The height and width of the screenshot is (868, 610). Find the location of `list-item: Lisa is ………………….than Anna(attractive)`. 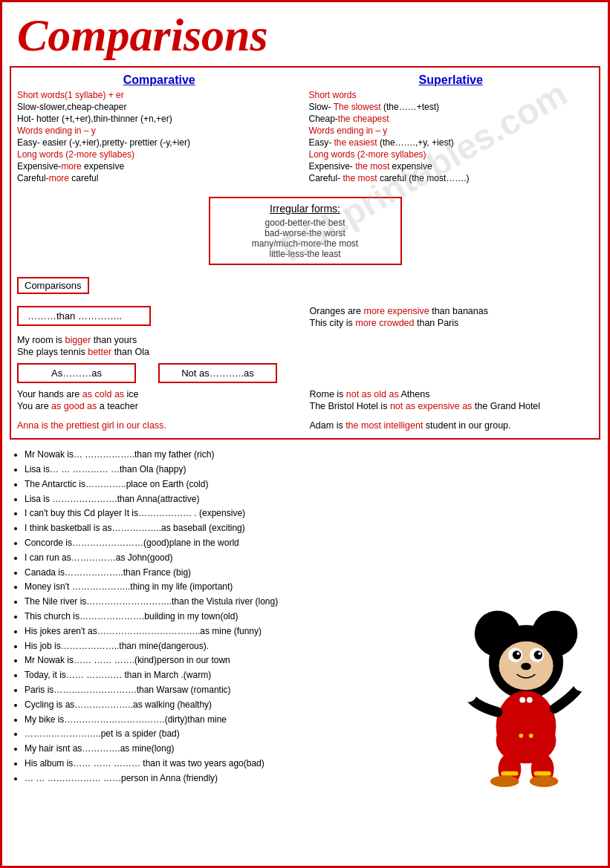

list-item: Lisa is ………………….than Anna(attractive) is located at coordinates (233, 499).